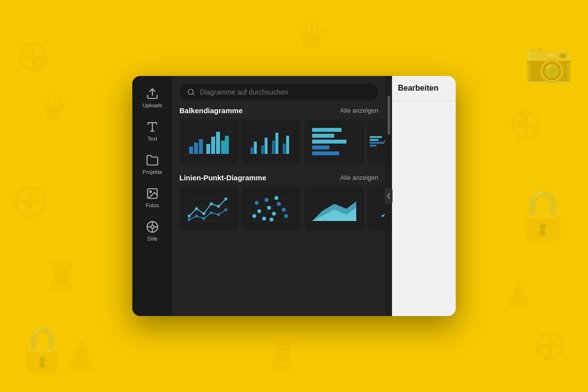 This screenshot has height=392, width=588. Describe the element at coordinates (152, 94) in the screenshot. I see `upload-icon` at that location.